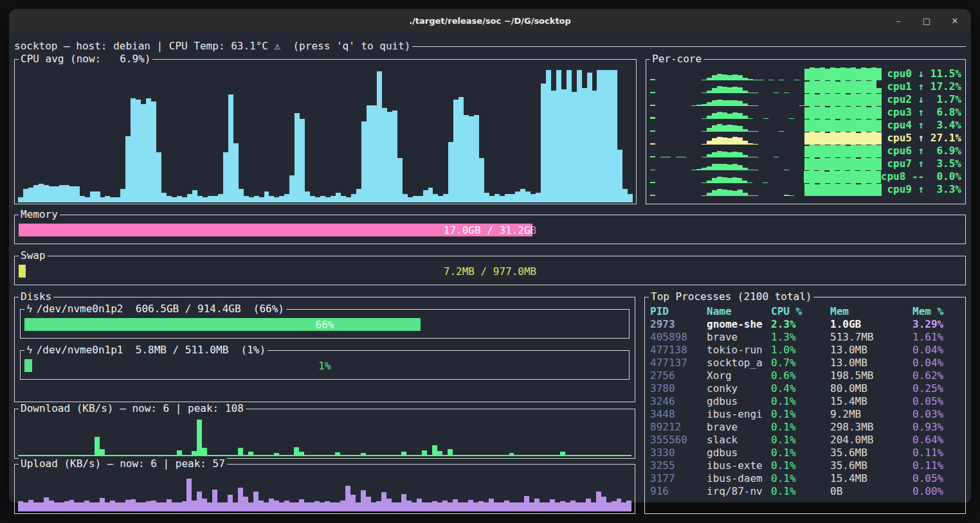 The image size is (980, 523). What do you see at coordinates (871, 466) in the screenshot?
I see `process-cell: 35.6MB` at bounding box center [871, 466].